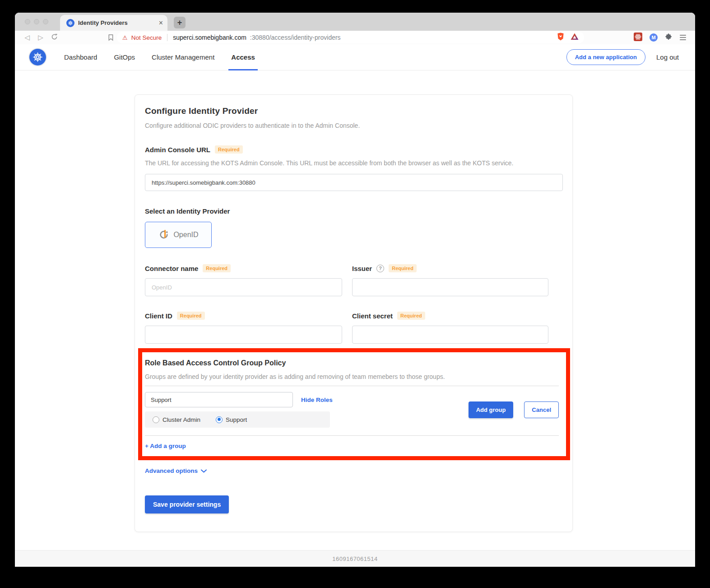 The width and height of the screenshot is (710, 588). What do you see at coordinates (372, 316) in the screenshot?
I see `client-secret-label: Client secret` at bounding box center [372, 316].